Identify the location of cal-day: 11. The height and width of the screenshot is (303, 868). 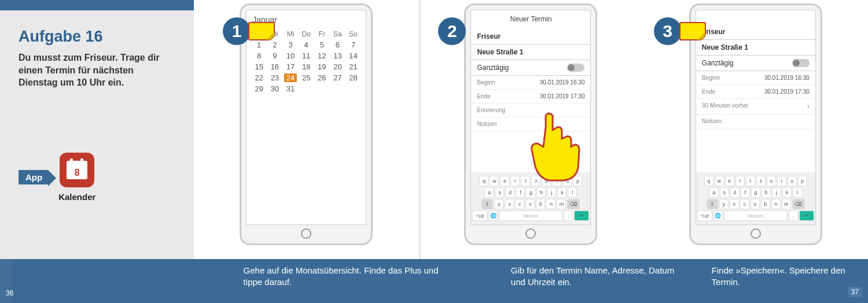
(306, 56).